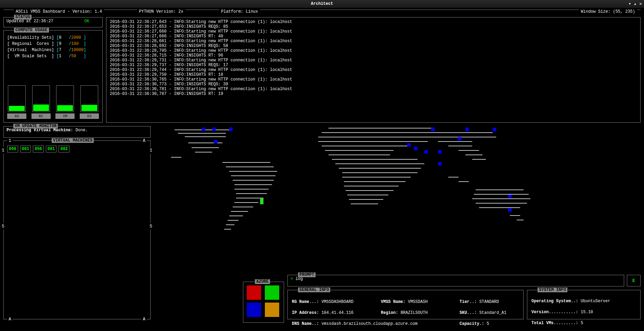 The image size is (644, 331). I want to click on vms-corner-br: A, so click(144, 319).